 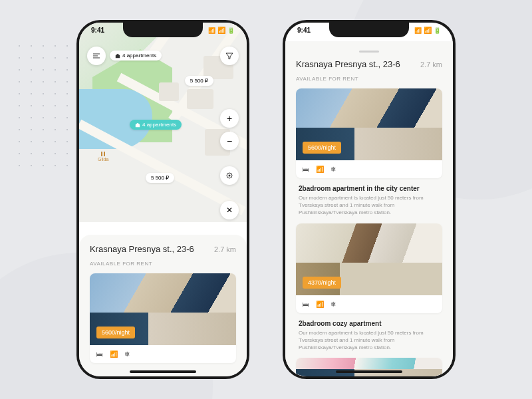 What do you see at coordinates (229, 210) in the screenshot?
I see `close-button: ✕` at bounding box center [229, 210].